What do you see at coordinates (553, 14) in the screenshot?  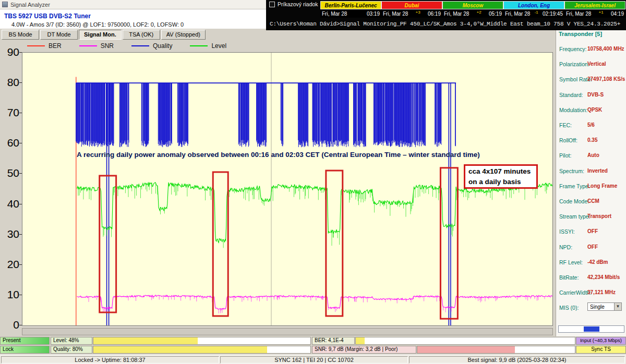 I see `clock-value: 02:19:45` at bounding box center [553, 14].